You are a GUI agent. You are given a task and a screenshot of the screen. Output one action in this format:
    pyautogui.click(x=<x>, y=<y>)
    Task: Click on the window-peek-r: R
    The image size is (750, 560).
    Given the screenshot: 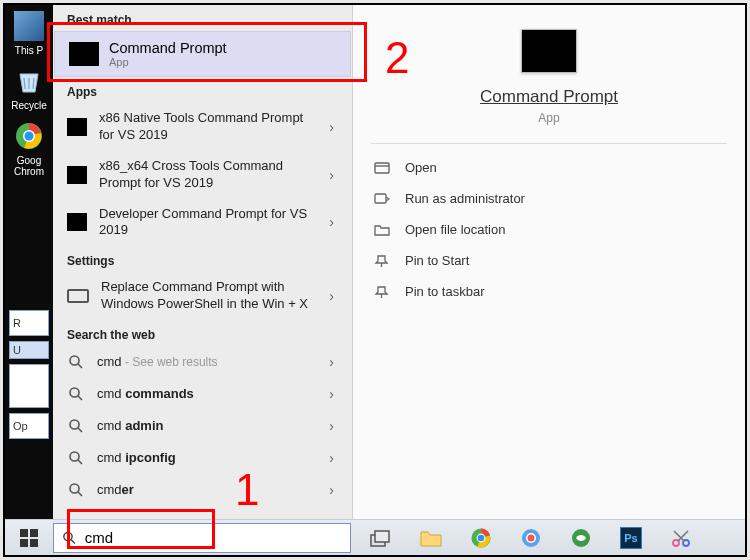 What is the action you would take?
    pyautogui.click(x=29, y=323)
    